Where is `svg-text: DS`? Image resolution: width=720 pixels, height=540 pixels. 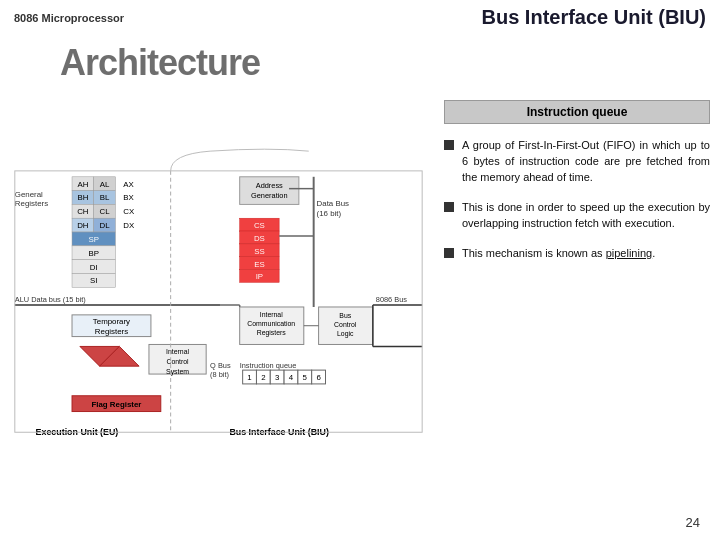
svg-text: DS is located at coordinates (260, 238).